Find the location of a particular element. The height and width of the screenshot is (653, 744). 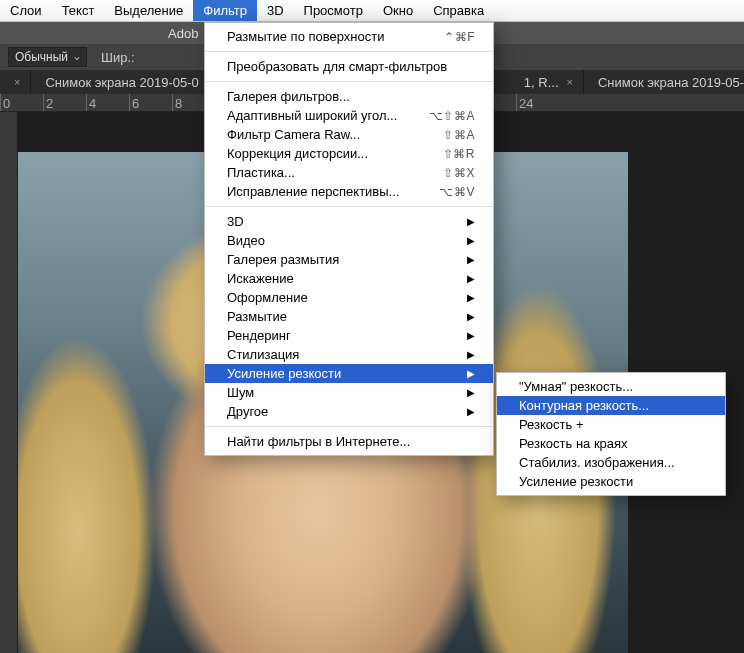

menu-item-label: 3D is located at coordinates (236, 222).